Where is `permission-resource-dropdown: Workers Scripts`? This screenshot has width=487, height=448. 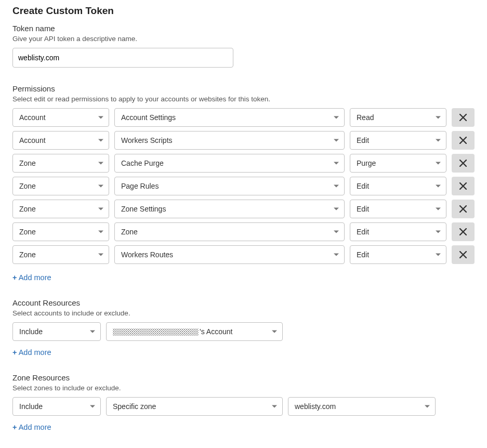 permission-resource-dropdown: Workers Scripts is located at coordinates (230, 140).